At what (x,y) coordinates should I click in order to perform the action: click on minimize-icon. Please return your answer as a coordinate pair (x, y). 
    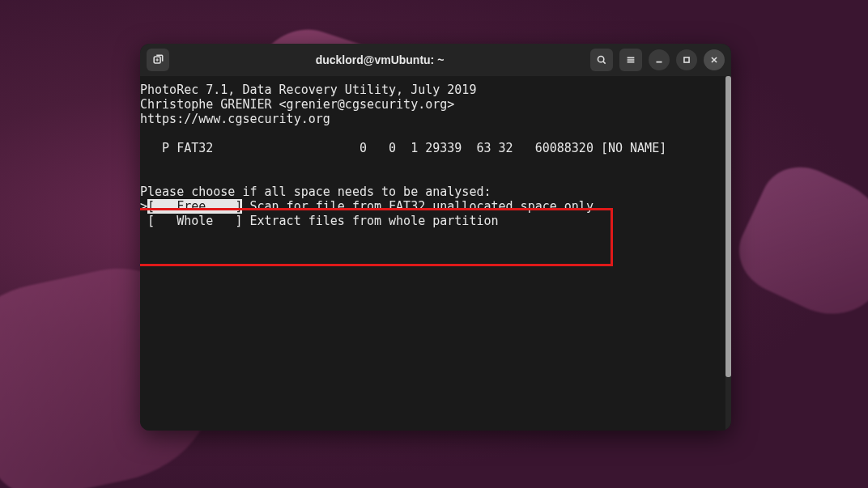
    Looking at the image, I should click on (659, 60).